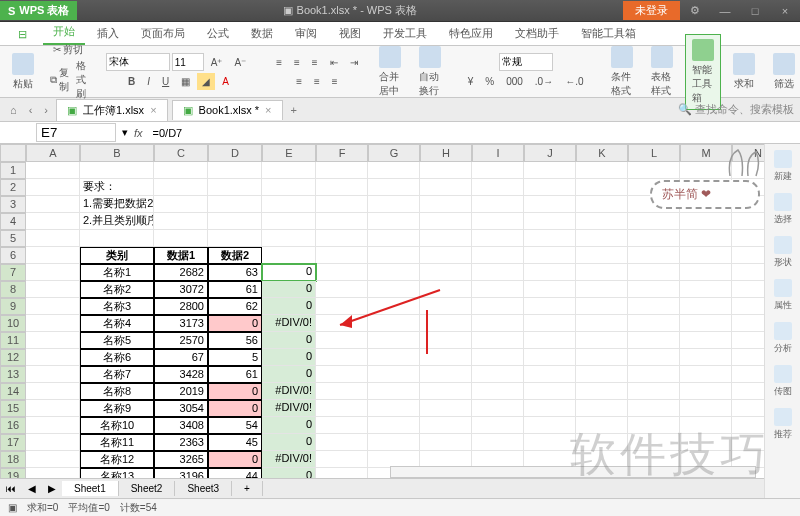 The image size is (800, 516). I want to click on name-box, so click(76, 132).